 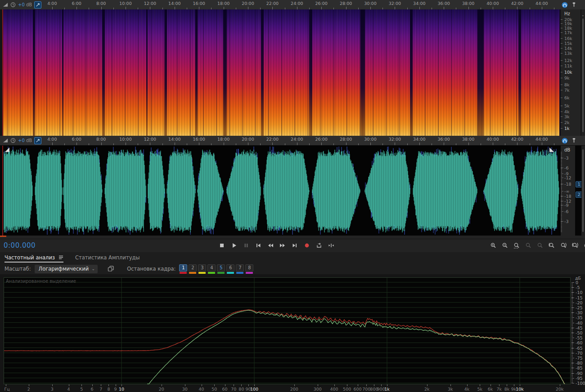 What do you see at coordinates (61, 257) in the screenshot?
I see `panel-menu-icon` at bounding box center [61, 257].